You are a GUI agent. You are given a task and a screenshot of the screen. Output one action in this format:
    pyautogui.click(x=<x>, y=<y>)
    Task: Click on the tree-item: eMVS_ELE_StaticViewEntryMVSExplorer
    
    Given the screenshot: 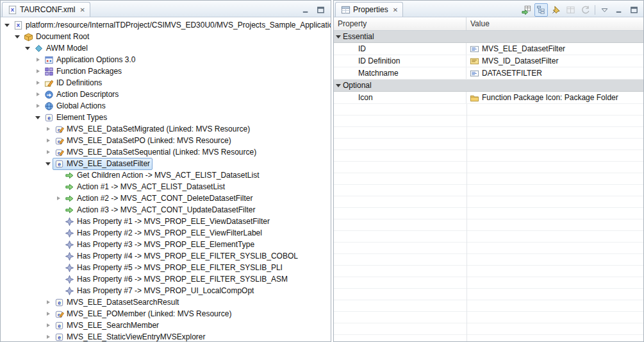 What is the action you would take?
    pyautogui.click(x=165, y=336)
    